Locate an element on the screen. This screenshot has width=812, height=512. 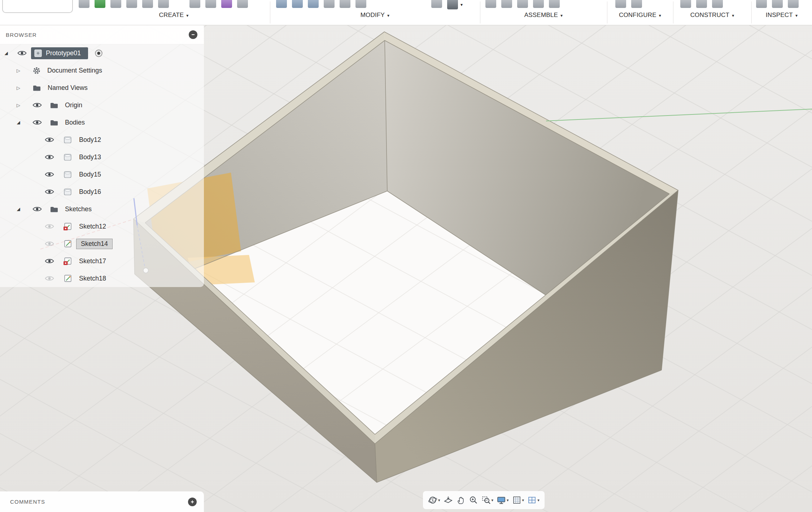
tree-item-label: Named Views is located at coordinates (68, 88).